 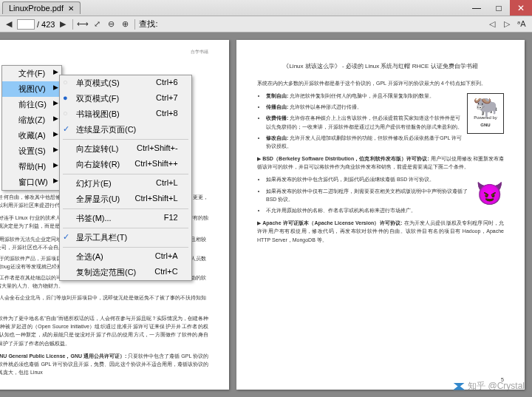 I want to click on submenu-item: 向左旋转(L)Ctrl+Shift+-, so click(x=126, y=149).